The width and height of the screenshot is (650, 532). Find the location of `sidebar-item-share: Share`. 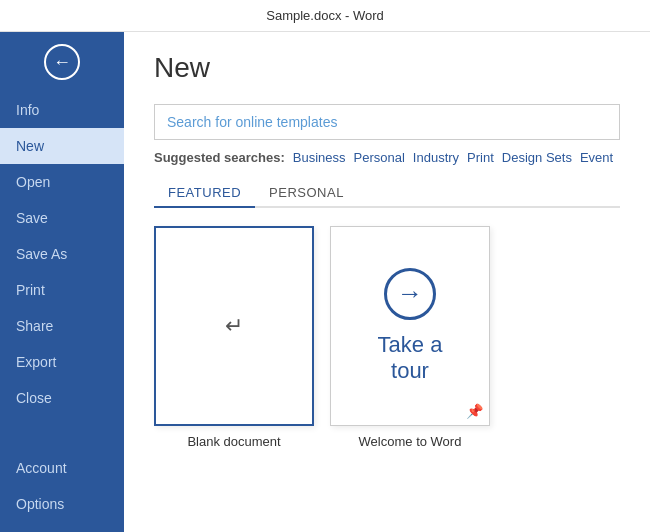

sidebar-item-share: Share is located at coordinates (62, 326).